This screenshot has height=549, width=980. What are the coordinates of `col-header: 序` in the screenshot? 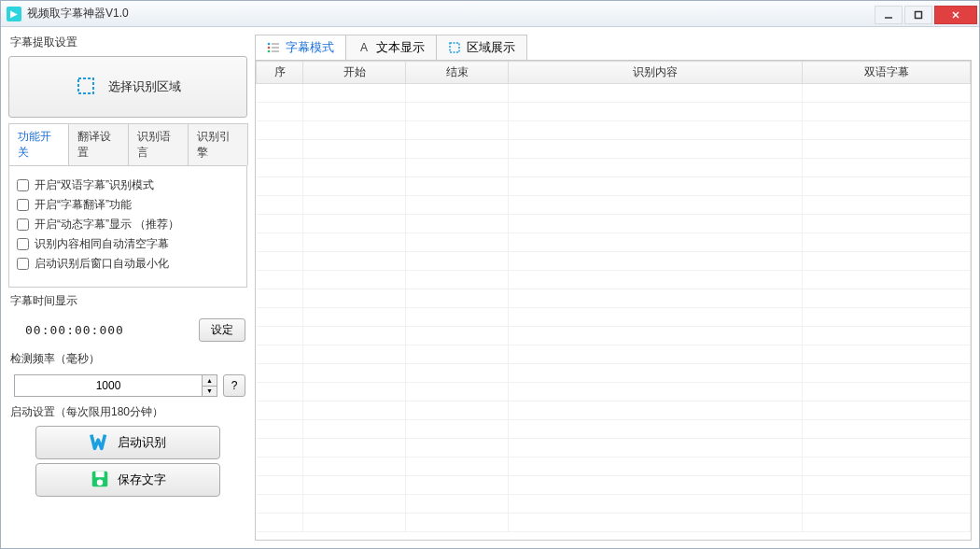 It's located at (280, 73).